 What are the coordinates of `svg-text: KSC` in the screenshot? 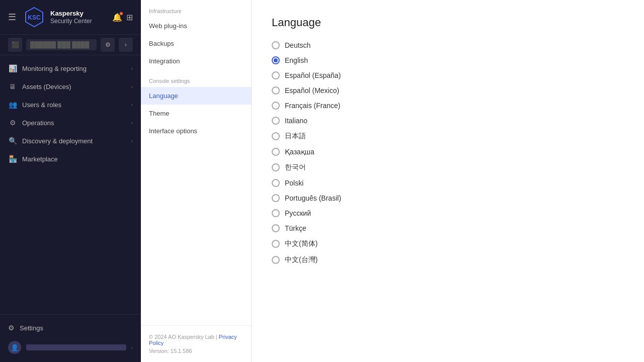 It's located at (34, 18).